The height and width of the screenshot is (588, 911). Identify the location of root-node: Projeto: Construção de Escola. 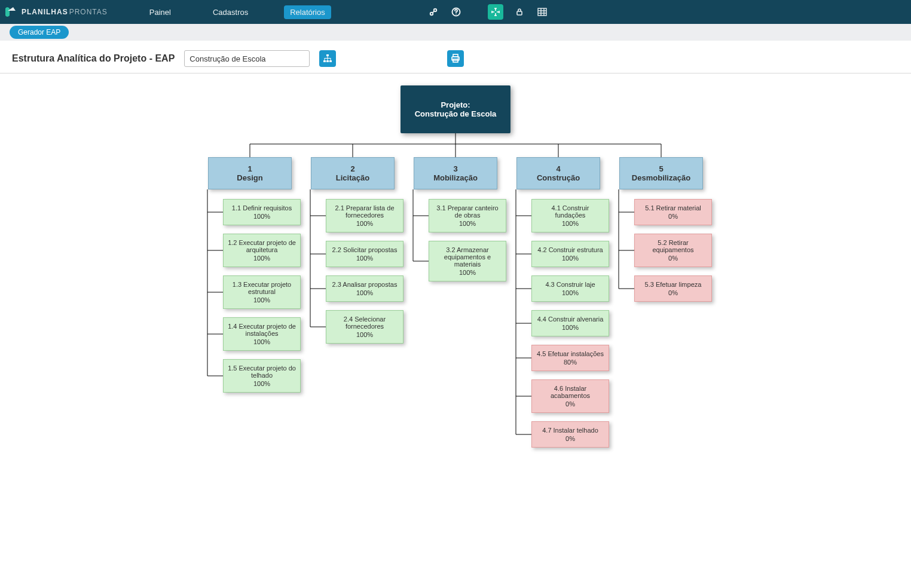
(456, 109).